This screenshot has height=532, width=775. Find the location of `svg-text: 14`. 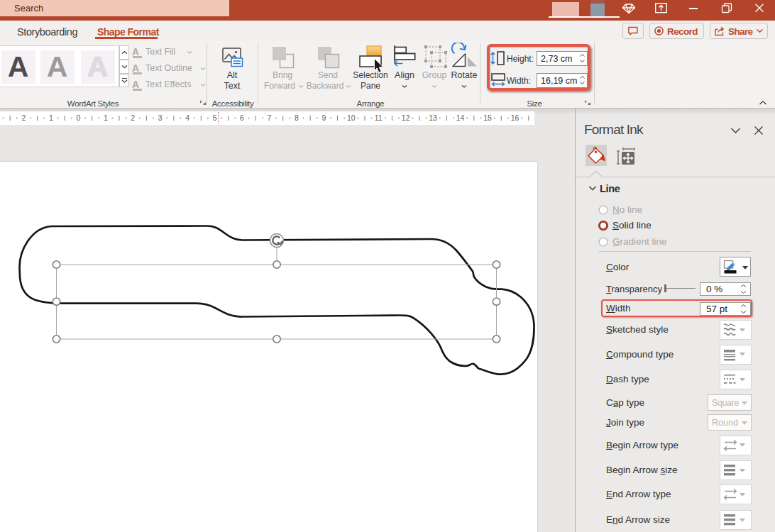

svg-text: 14 is located at coordinates (461, 118).